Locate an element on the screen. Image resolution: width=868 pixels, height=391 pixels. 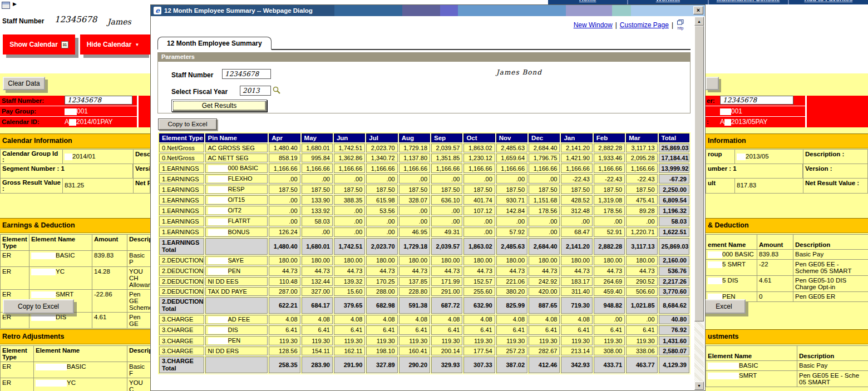
element-name-text: SMRT is located at coordinates (748, 375).